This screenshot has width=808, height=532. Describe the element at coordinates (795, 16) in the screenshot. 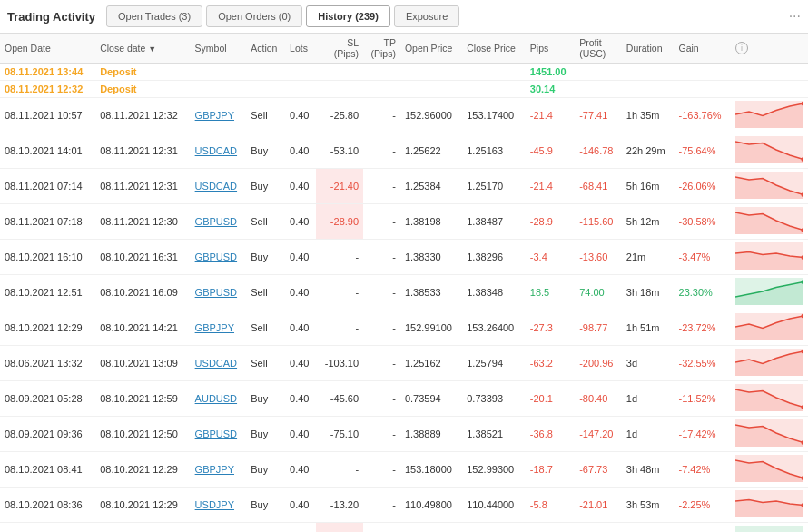

I see `more-options-icon: ···` at that location.